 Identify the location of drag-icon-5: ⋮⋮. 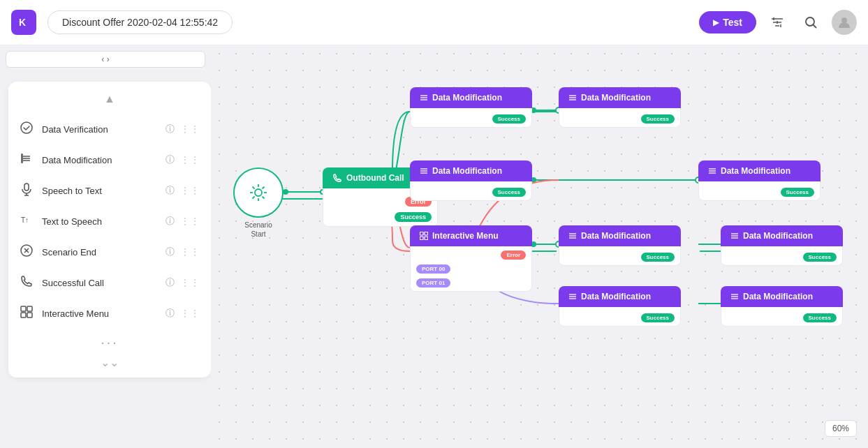
(190, 283).